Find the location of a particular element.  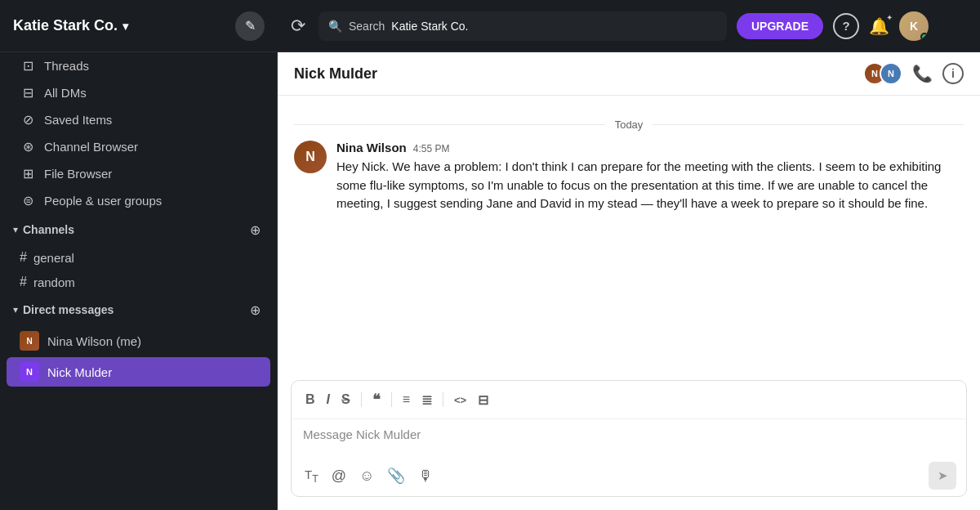

file-browser-icon: ⊞ is located at coordinates (28, 173).